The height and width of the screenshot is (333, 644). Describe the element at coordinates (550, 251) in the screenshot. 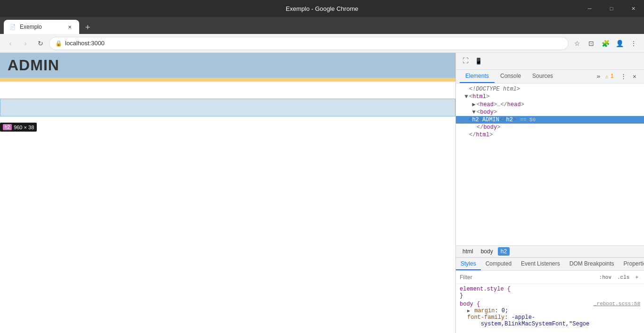

I see `devtools-breadcrumb: html body h2` at that location.